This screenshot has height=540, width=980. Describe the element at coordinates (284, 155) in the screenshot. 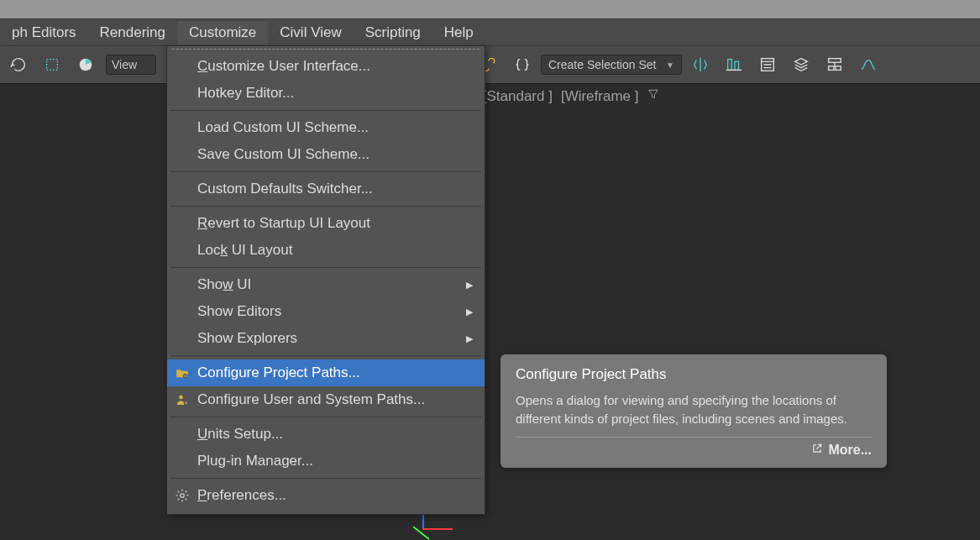

I see `menu-item-label: Save Custom UI Scheme...` at that location.